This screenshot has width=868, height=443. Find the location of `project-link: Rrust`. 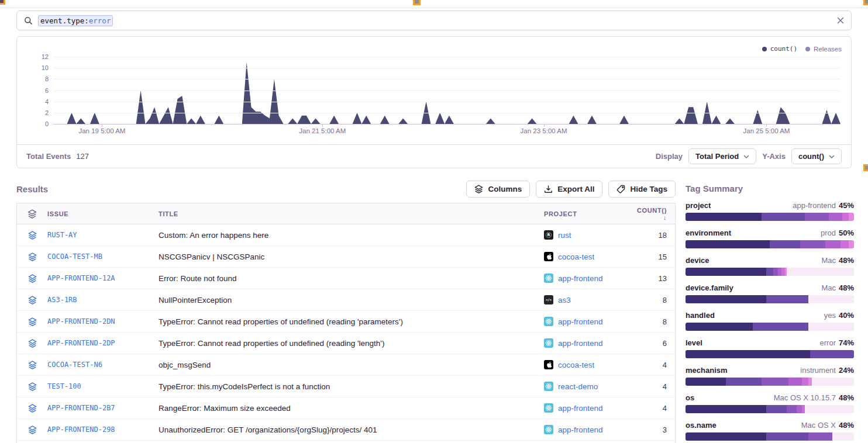

project-link: Rrust is located at coordinates (582, 235).